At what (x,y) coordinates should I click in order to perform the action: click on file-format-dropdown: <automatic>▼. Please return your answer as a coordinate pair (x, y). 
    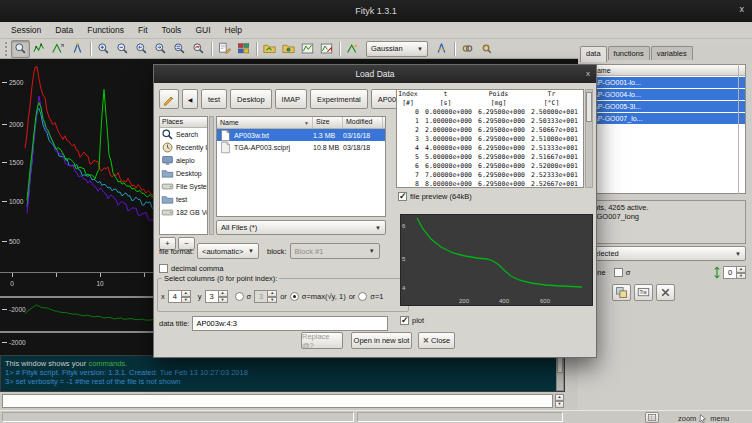
    Looking at the image, I should click on (228, 251).